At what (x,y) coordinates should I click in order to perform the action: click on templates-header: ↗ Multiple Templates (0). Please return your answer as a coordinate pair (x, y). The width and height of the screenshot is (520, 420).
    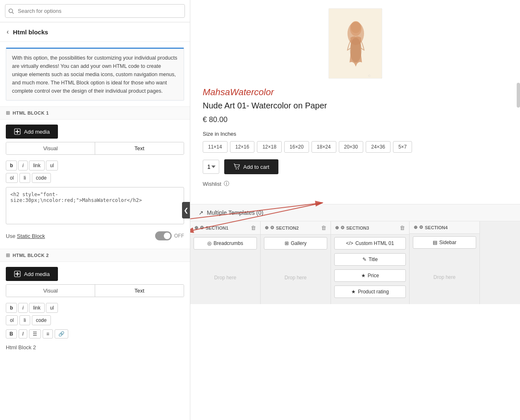
    Looking at the image, I should click on (355, 213).